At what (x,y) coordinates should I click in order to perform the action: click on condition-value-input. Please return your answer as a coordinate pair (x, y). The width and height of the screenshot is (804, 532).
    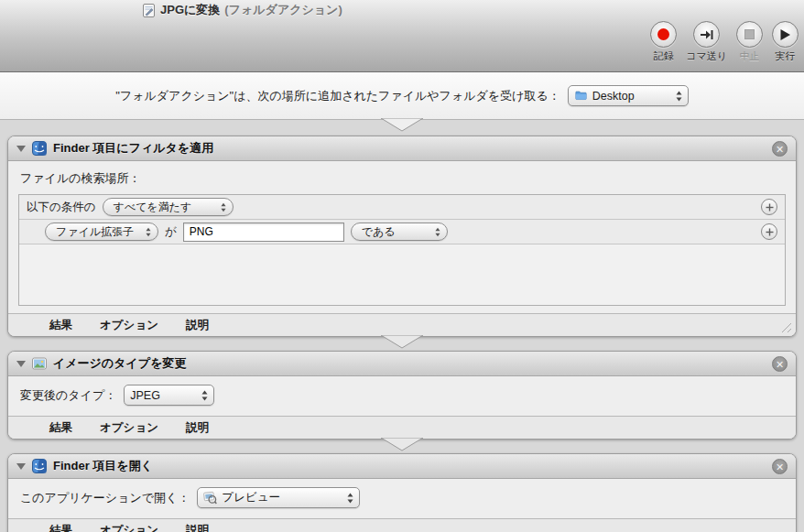
    Looking at the image, I should click on (264, 233).